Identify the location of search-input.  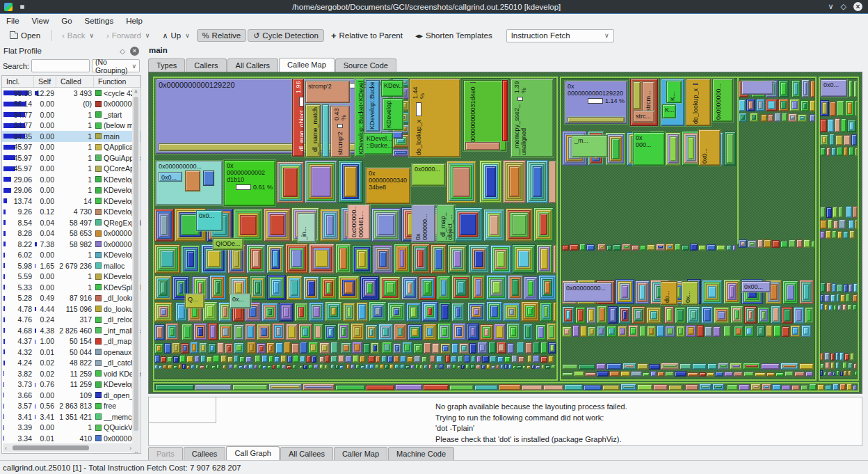
(61, 65).